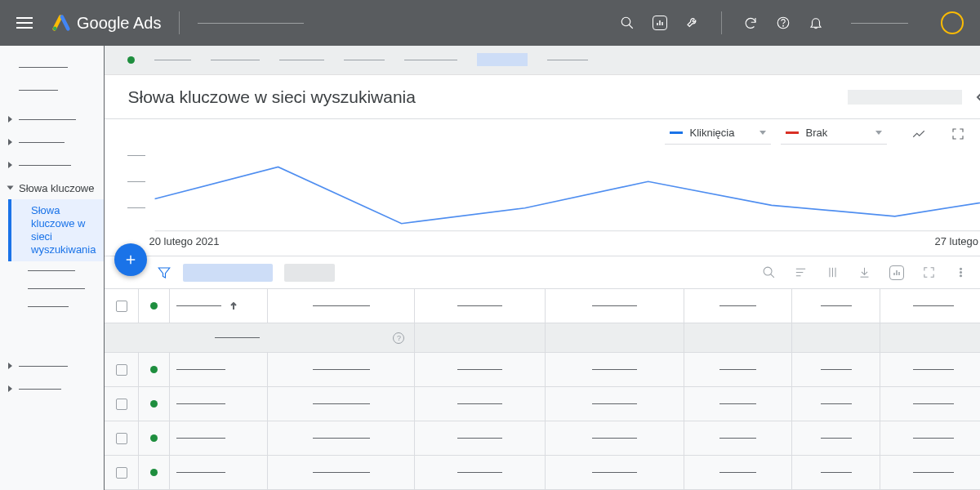 The height and width of the screenshot is (490, 980). I want to click on expand-icon, so click(929, 273).